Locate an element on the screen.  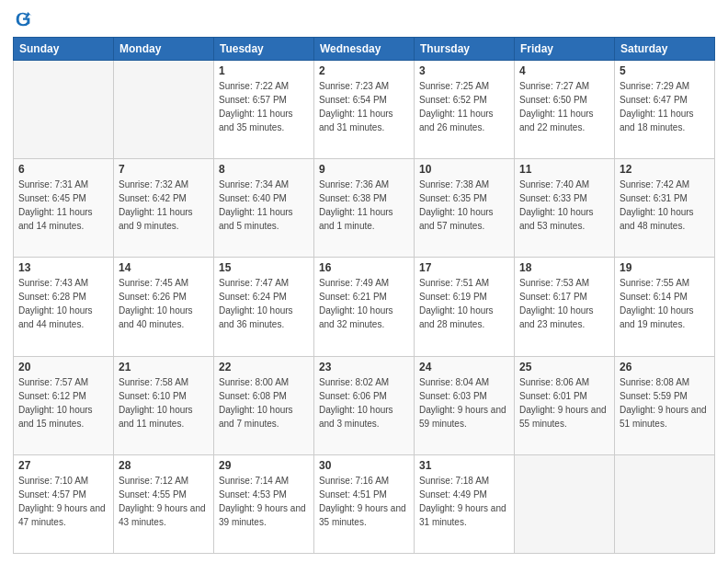
day-number: 20 is located at coordinates (63, 367).